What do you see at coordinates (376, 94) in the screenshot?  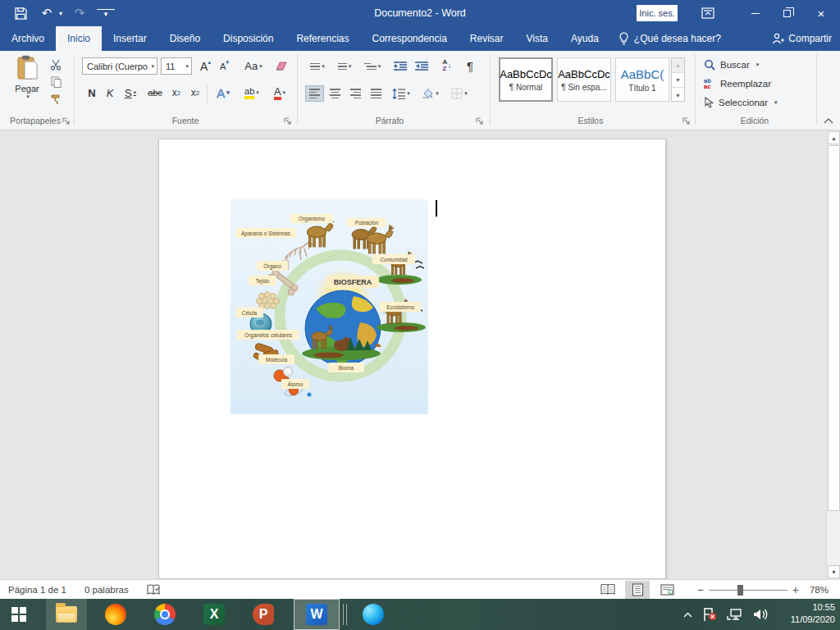 I see `justify-button` at bounding box center [376, 94].